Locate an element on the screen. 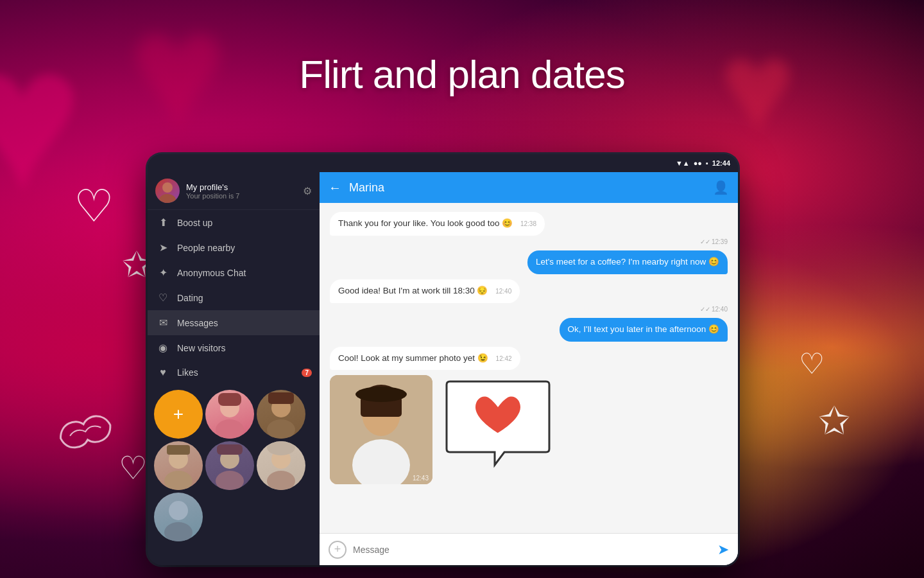  dating-label: Dating is located at coordinates (190, 298).